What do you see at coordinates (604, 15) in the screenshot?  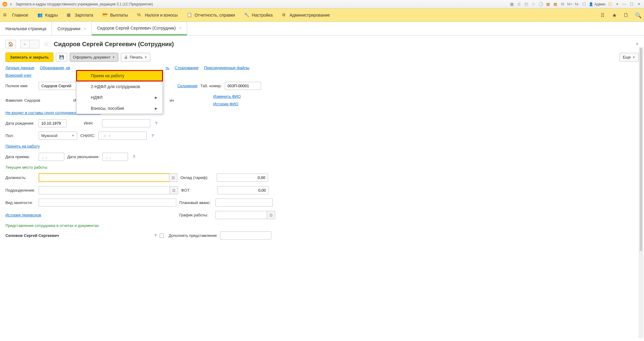 I see `apps-icon: ⠿` at bounding box center [604, 15].